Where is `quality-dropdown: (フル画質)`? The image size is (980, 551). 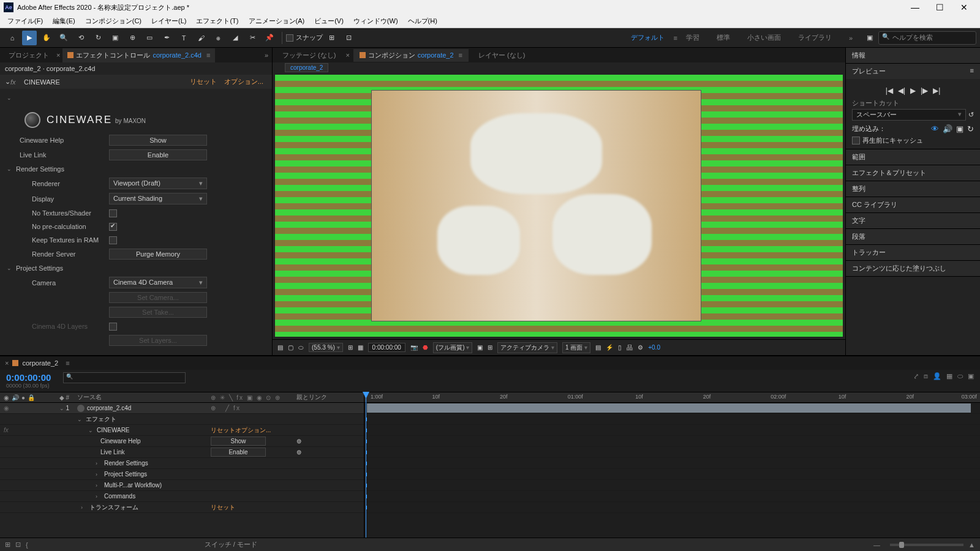
quality-dropdown: (フル画質) is located at coordinates (453, 348).